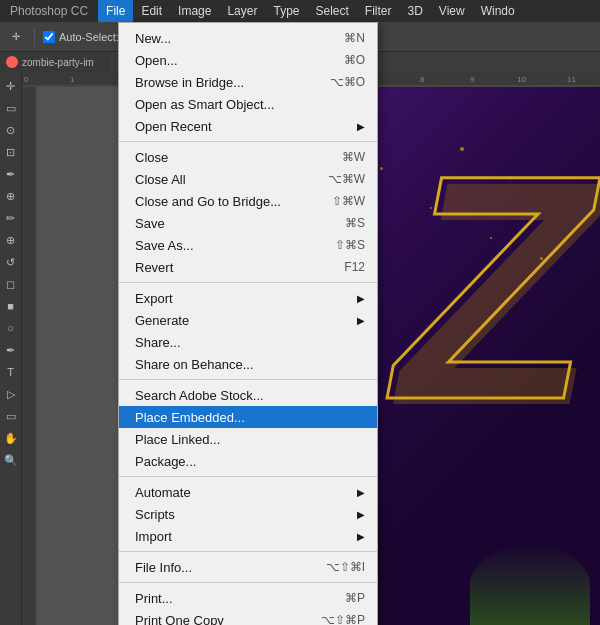  What do you see at coordinates (248, 60) in the screenshot?
I see `menu-item-open: Open... ⌘O` at bounding box center [248, 60].